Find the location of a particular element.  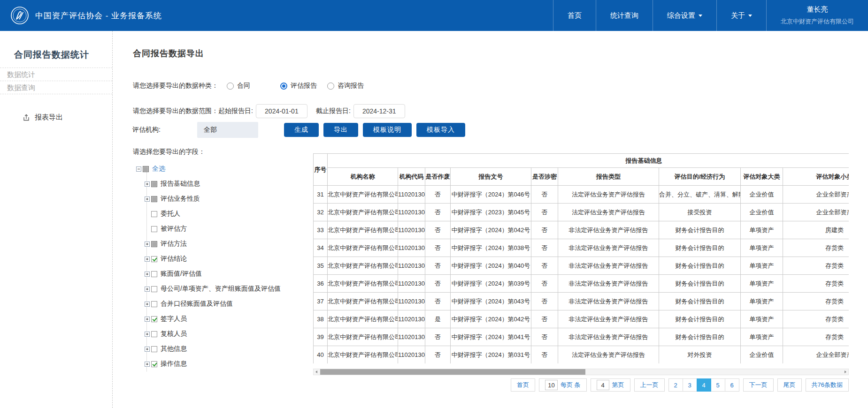

agency-row: 评估机构: 全部 生成导出模板说明模板导入 is located at coordinates (299, 130).